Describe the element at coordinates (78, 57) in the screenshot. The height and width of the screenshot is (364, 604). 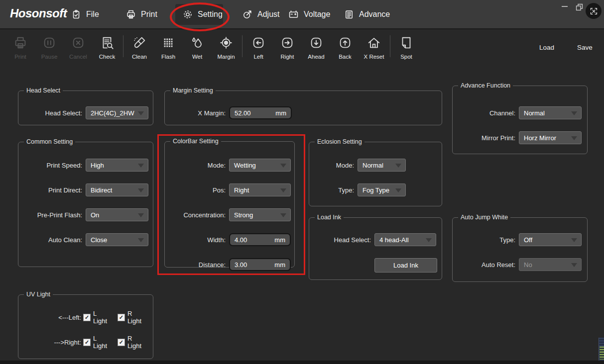
I see `toolbar-label: Cancel` at that location.